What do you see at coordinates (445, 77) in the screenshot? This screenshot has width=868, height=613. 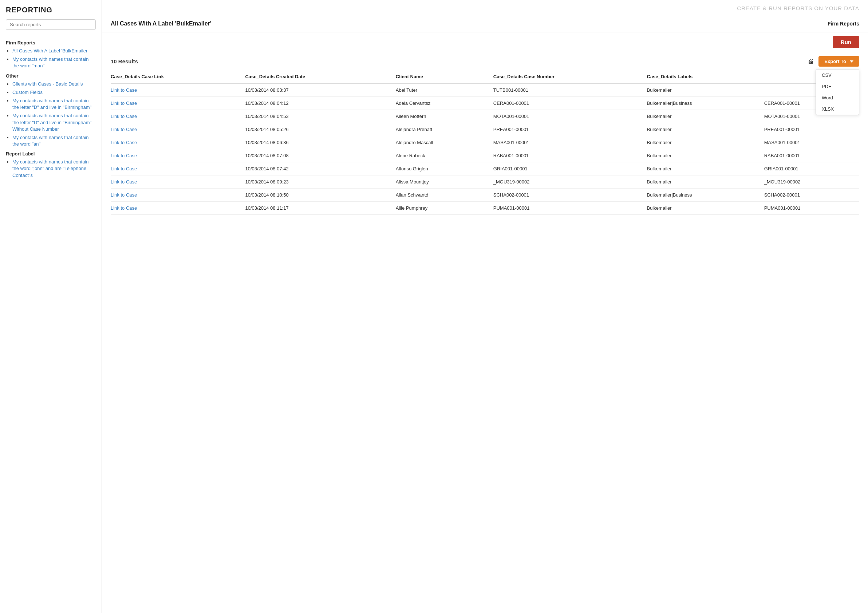 I see `col-header-client-name: Client Name` at bounding box center [445, 77].